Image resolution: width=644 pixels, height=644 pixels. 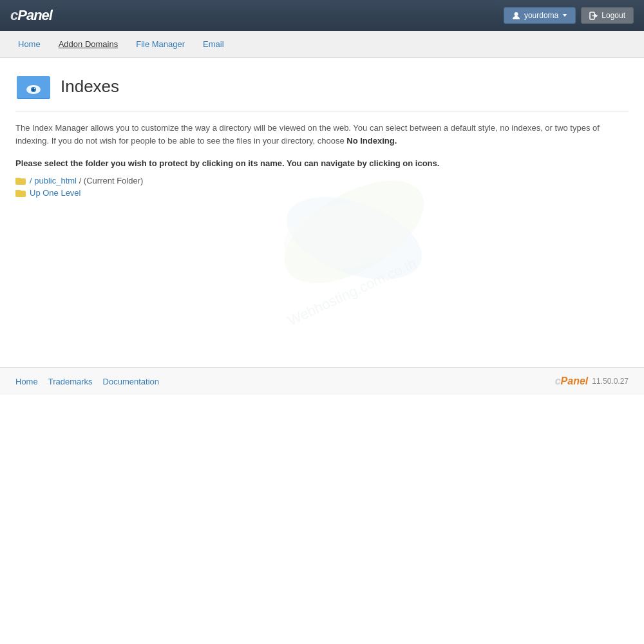 I want to click on user-icon, so click(x=516, y=15).